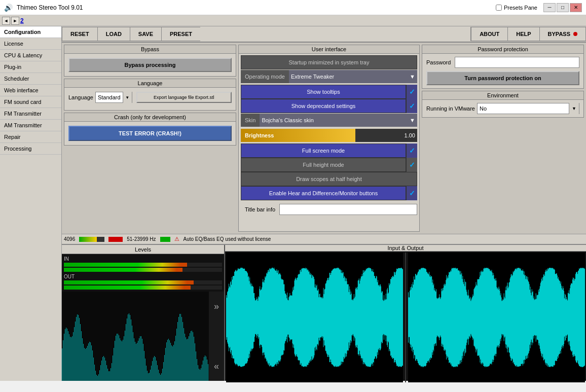 This screenshot has width=586, height=392. Describe the element at coordinates (150, 138) in the screenshot. I see `left-panel: Bypass Bypass processing Language Langua…` at that location.